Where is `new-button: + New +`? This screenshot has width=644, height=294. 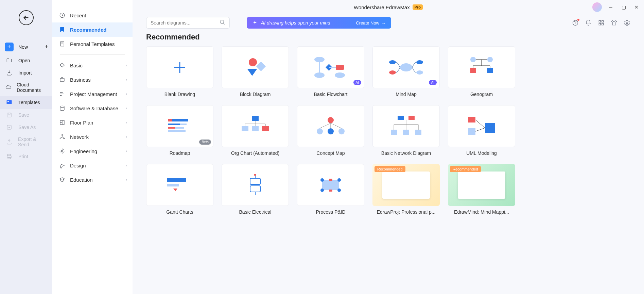
new-button: + New + is located at coordinates (26, 47).